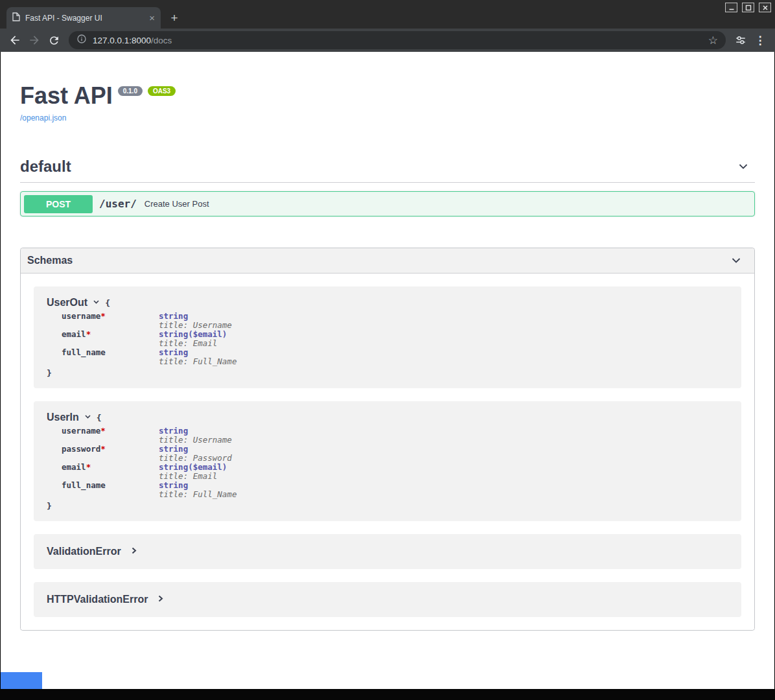 This screenshot has width=775, height=700. I want to click on model-title: UserOut, so click(67, 303).